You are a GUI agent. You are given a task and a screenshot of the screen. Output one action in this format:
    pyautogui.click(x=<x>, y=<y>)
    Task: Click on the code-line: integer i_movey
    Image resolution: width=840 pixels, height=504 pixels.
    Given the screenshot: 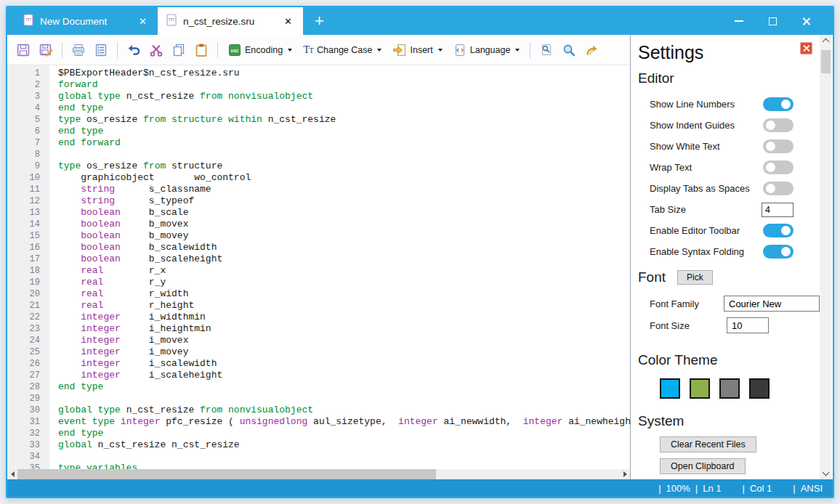 What is the action you would take?
    pyautogui.click(x=344, y=352)
    